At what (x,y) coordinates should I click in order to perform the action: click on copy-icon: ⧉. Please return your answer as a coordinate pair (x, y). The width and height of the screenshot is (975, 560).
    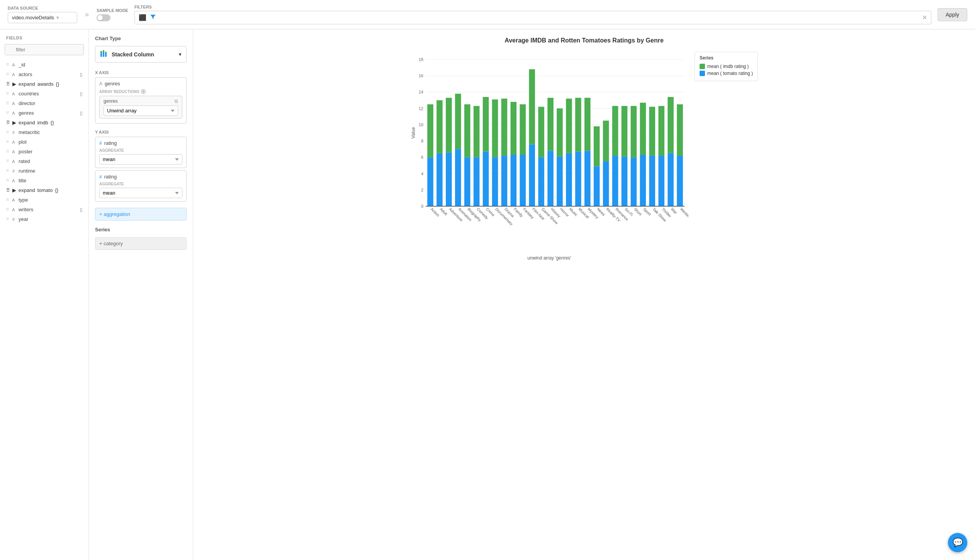
    Looking at the image, I should click on (176, 101).